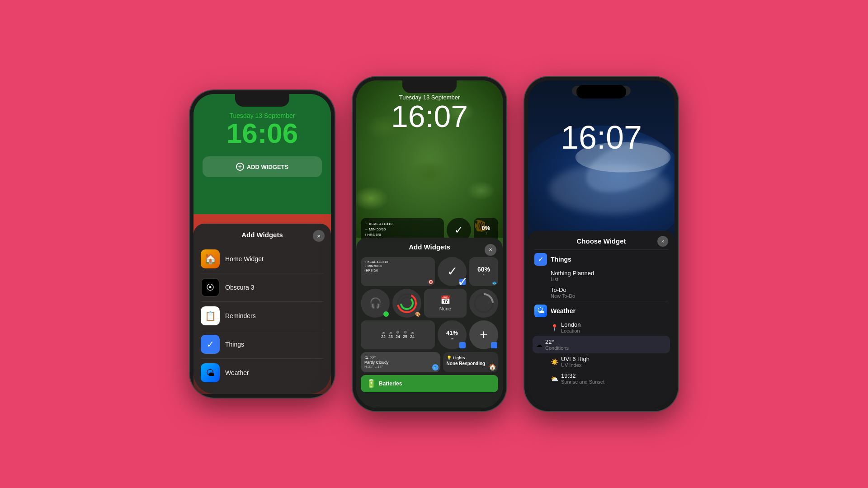 The image size is (868, 488). What do you see at coordinates (412, 334) in the screenshot?
I see `cal-day-16: ☁24` at bounding box center [412, 334].